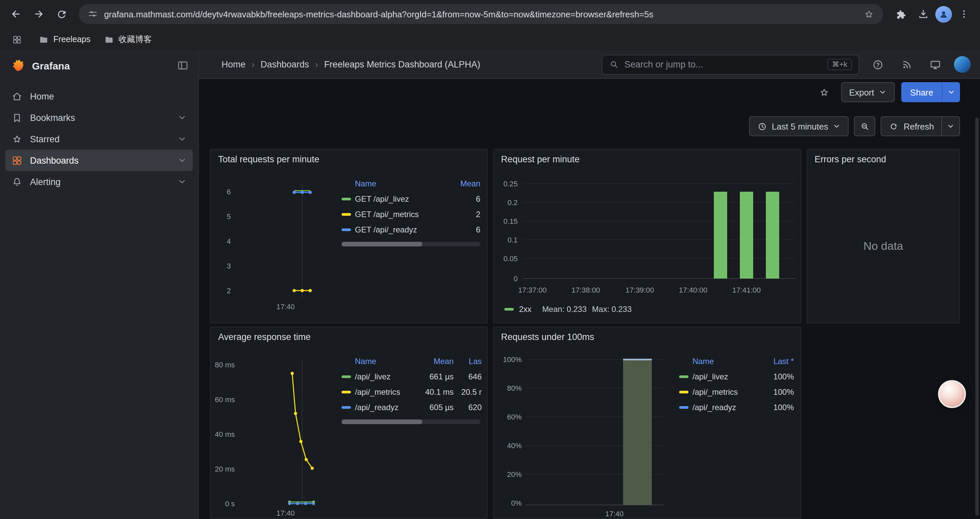  Describe the element at coordinates (183, 65) in the screenshot. I see `sidebar-toggle-icon` at that location.